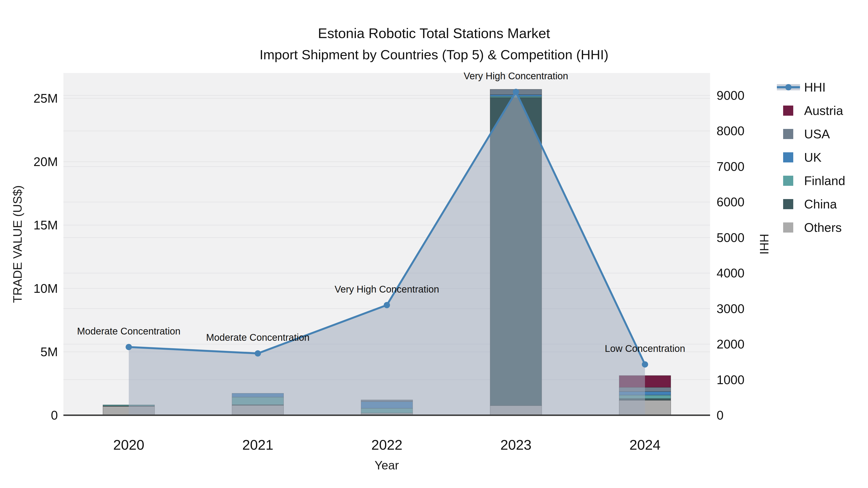 Image resolution: width=868 pixels, height=488 pixels. Describe the element at coordinates (813, 110) in the screenshot. I see `legend-item-austria: Austria` at that location.